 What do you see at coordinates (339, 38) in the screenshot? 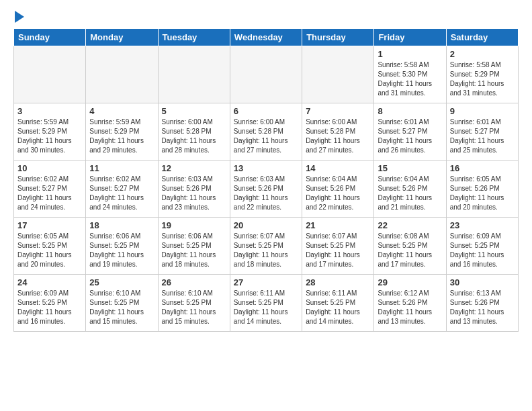
I see `weekday-header-thursday: Thursday` at bounding box center [339, 38].